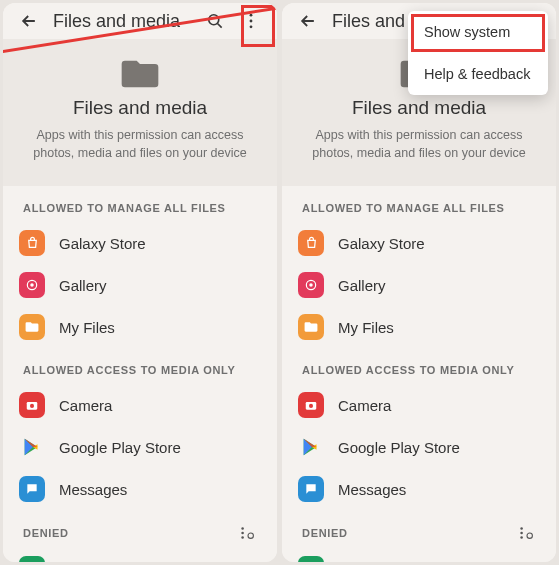  I want to click on toolbar-title: Files and media, so click(122, 22).